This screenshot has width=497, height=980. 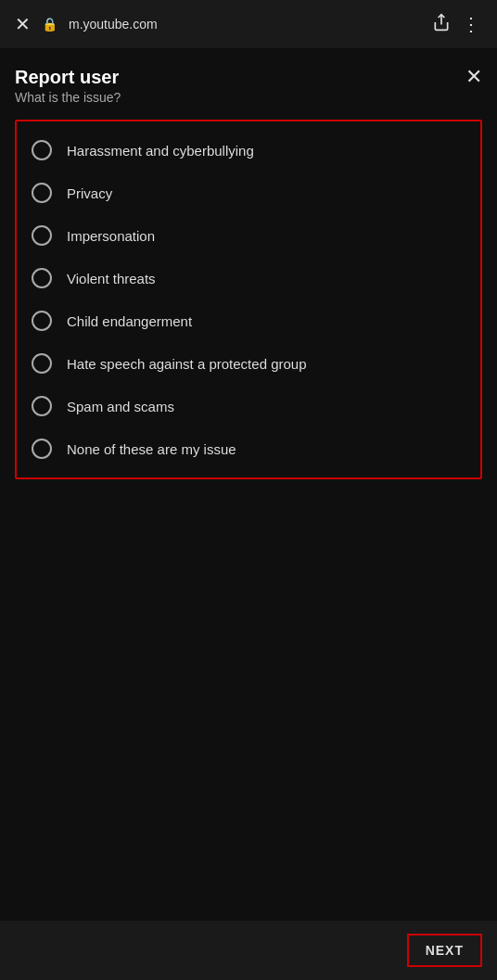 I want to click on browser-more-icon: ⋮, so click(x=472, y=24).